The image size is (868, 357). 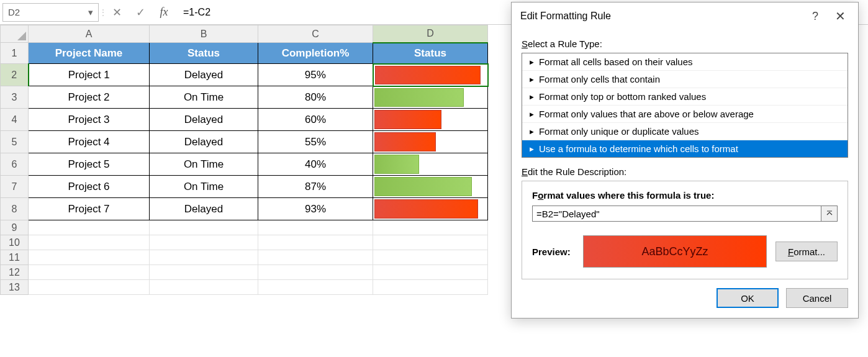 I want to click on cancel-formula-button: ✕, so click(x=117, y=12).